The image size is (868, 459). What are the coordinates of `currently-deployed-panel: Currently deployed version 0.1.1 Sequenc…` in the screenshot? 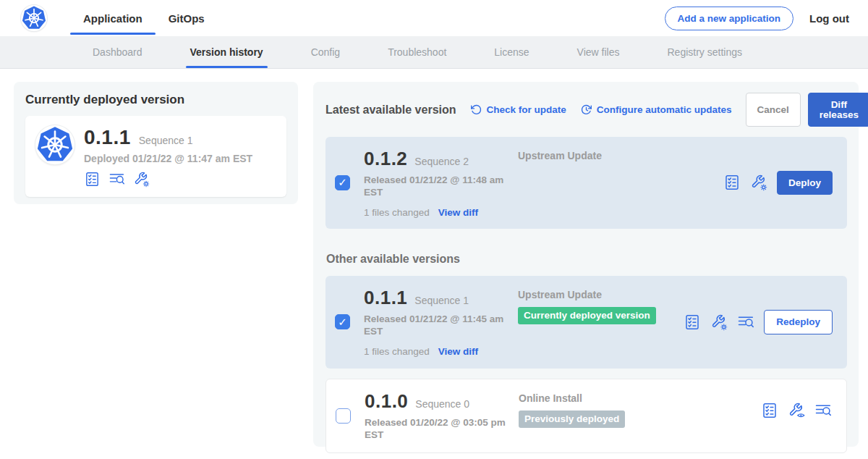 It's located at (156, 143).